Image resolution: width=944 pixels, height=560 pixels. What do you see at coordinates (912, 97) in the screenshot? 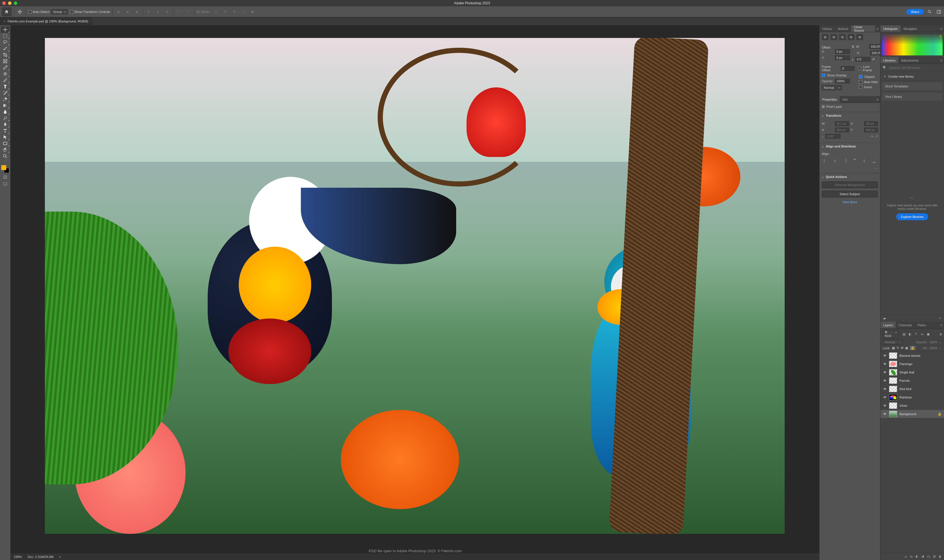
I see `your-library-item: Your Library` at bounding box center [912, 97].